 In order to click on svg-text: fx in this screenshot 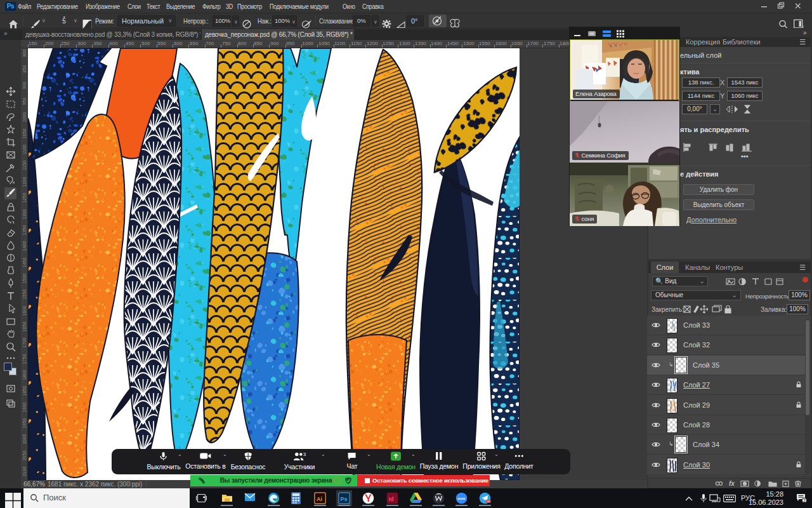, I will do `click(732, 484)`.